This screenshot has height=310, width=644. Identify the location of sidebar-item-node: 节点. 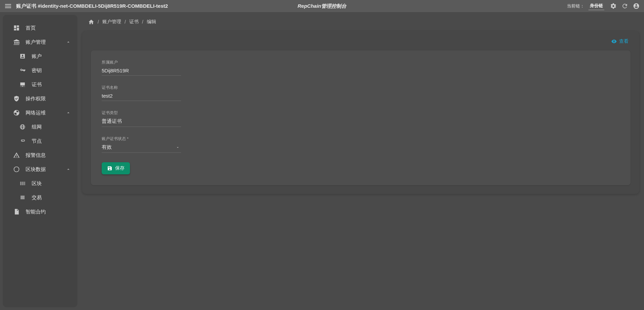
(40, 141).